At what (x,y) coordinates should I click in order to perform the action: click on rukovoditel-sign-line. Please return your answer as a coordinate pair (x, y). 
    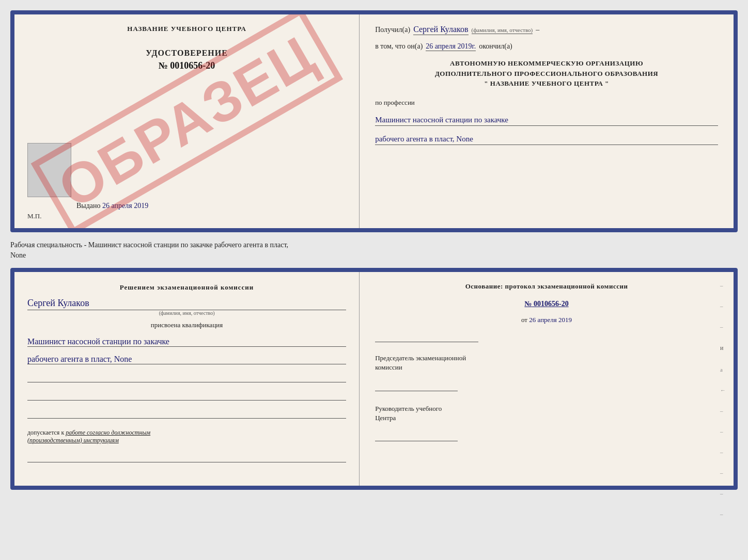
    Looking at the image, I should click on (416, 437).